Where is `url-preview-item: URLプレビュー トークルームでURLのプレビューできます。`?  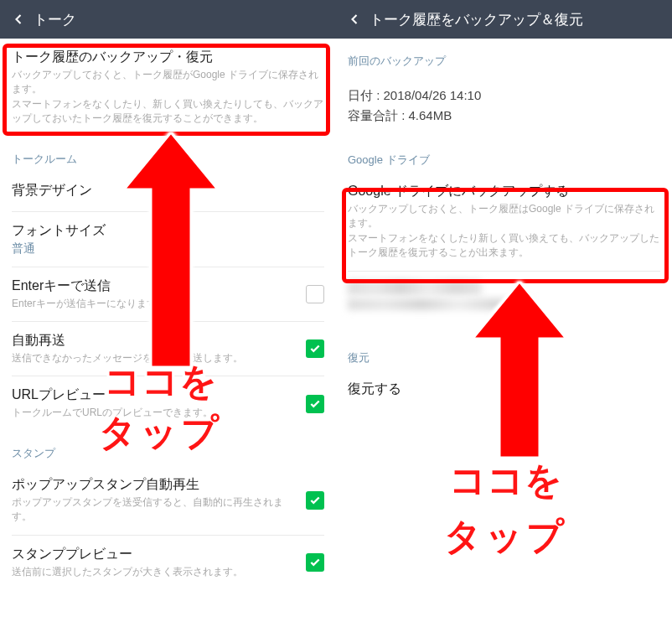
url-preview-item: URLプレビュー トークルームでURLのプレビューできます。 is located at coordinates (168, 403).